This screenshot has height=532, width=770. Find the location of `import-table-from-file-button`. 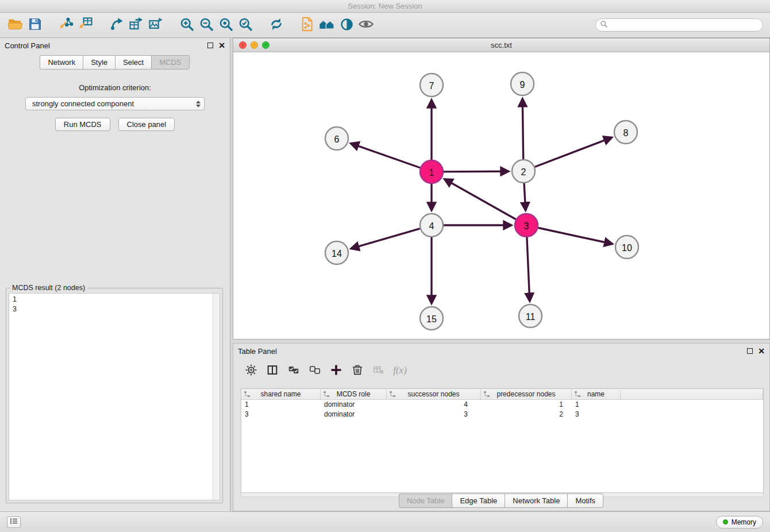

import-table-from-file-button is located at coordinates (86, 25).